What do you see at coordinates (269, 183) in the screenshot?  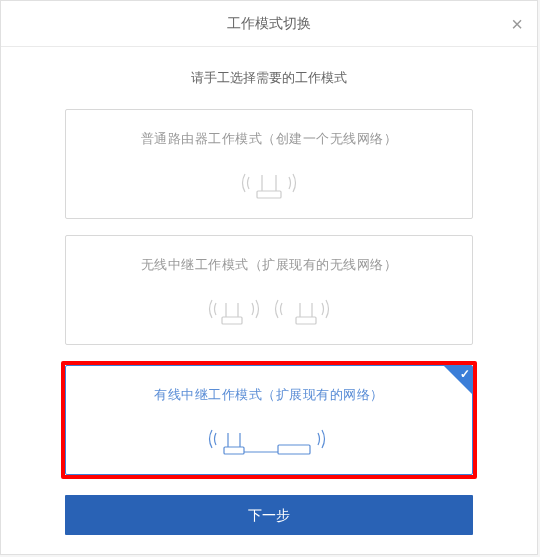 I see `router-single-icon` at bounding box center [269, 183].